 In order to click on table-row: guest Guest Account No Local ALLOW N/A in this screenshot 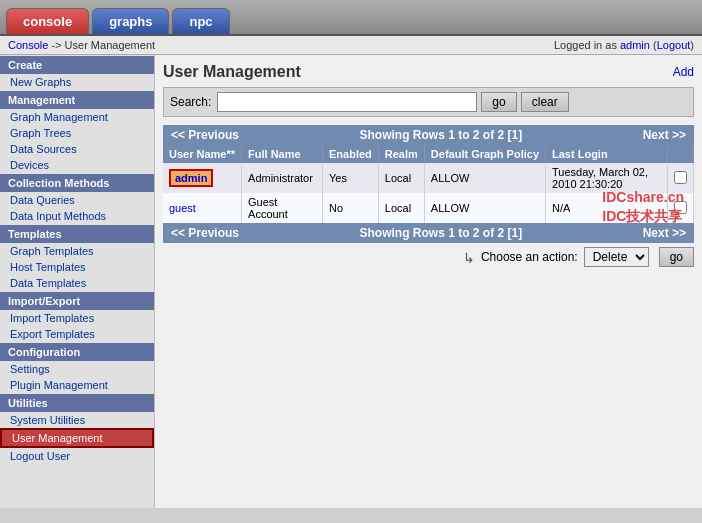, I will do `click(428, 208)`.